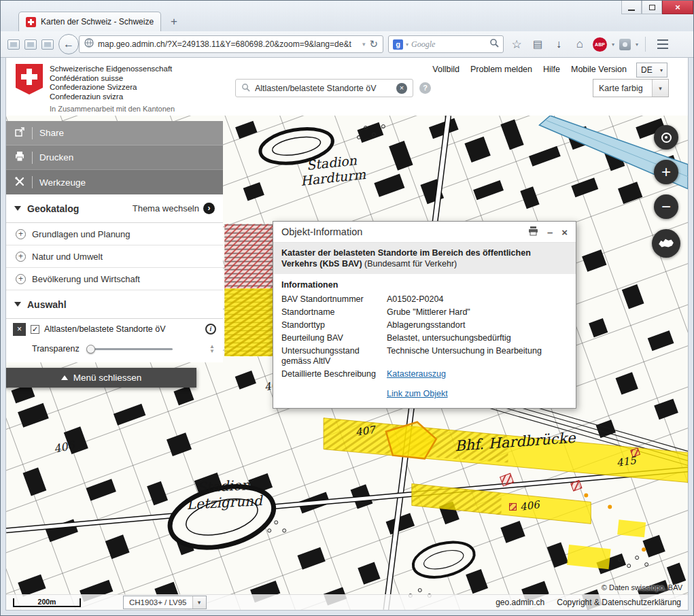 The height and width of the screenshot is (616, 694). What do you see at coordinates (631, 7) in the screenshot?
I see `minimize-button` at bounding box center [631, 7].